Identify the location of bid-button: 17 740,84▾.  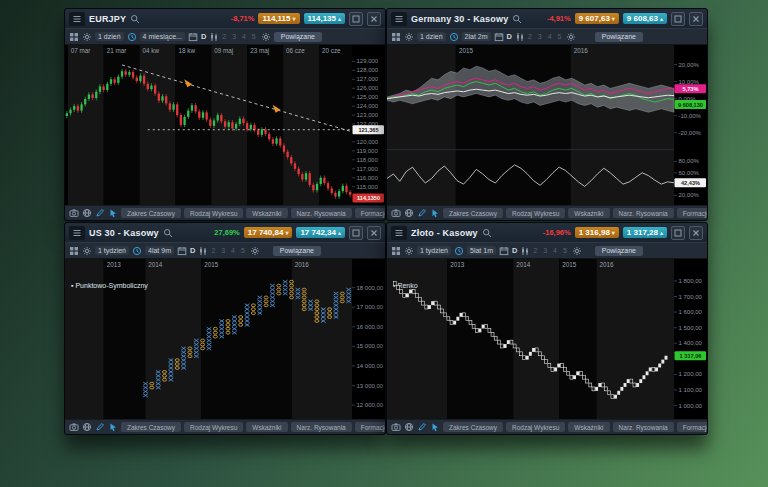
(268, 232).